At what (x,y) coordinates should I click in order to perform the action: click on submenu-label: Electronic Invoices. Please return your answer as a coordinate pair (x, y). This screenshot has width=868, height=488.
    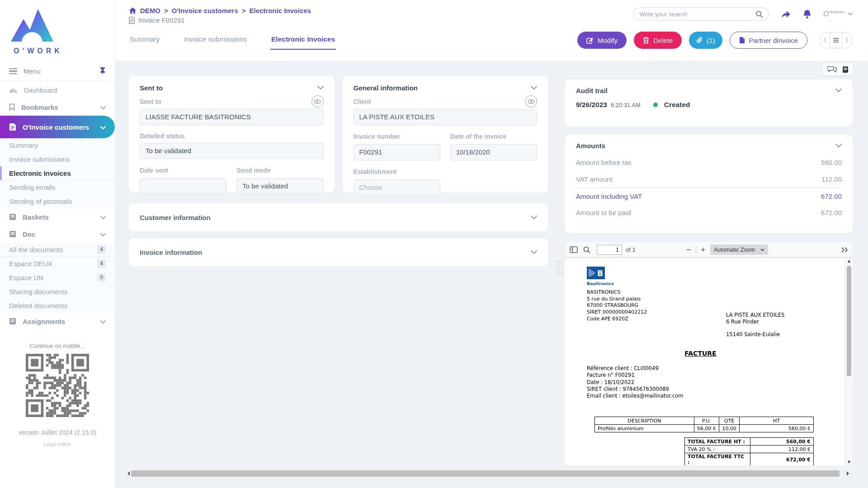
    Looking at the image, I should click on (40, 174).